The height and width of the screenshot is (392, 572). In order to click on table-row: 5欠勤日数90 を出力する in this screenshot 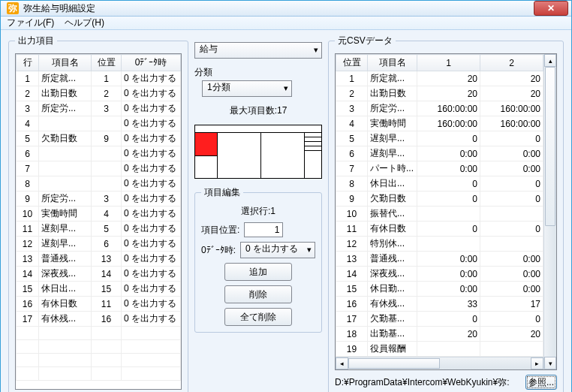, I will do `click(99, 139)`.